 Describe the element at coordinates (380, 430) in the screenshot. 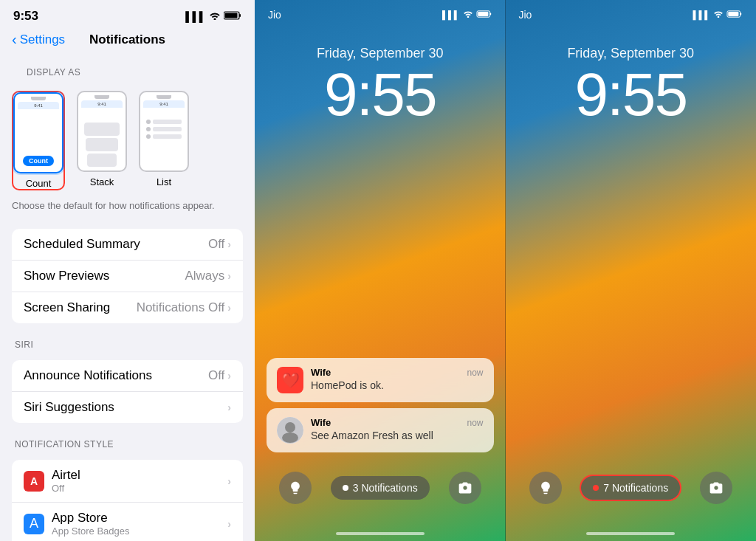

I see `notification-card-2: Wife now See Amazon Fresh as well` at that location.